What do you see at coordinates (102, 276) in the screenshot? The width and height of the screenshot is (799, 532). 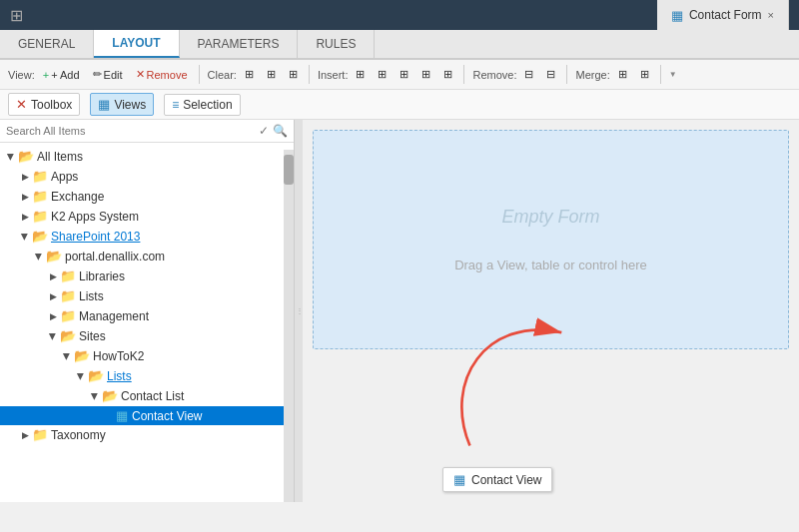 I see `label-libraries: Libraries` at bounding box center [102, 276].